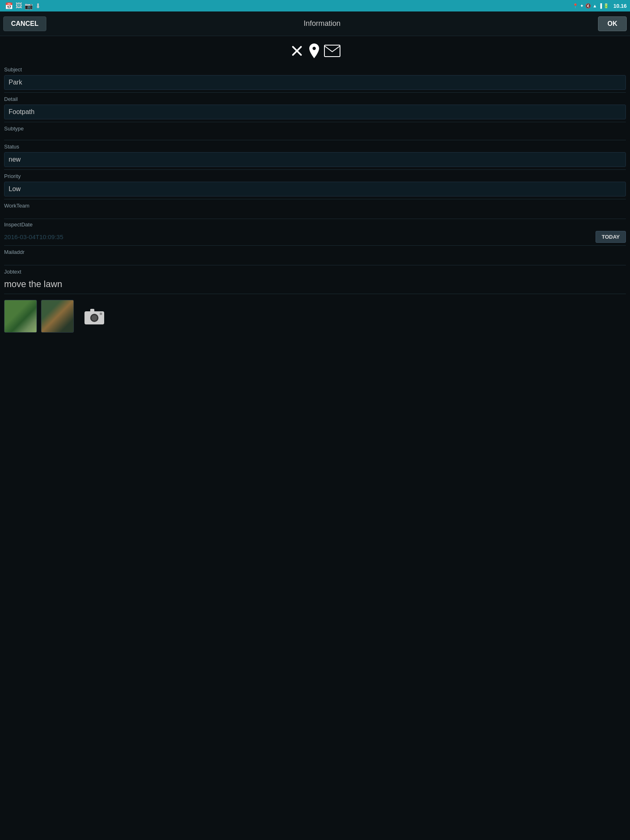 This screenshot has width=630, height=840. What do you see at coordinates (575, 6) in the screenshot?
I see `location-icon: 📍` at bounding box center [575, 6].